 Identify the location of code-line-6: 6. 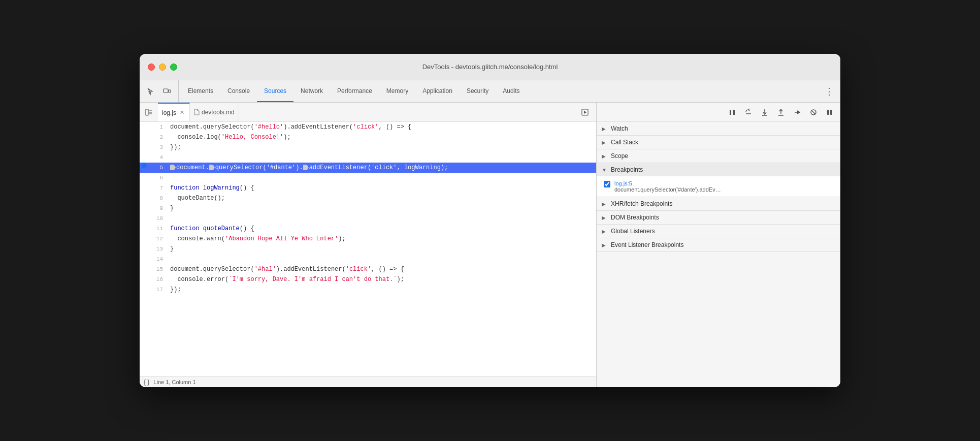
(368, 178).